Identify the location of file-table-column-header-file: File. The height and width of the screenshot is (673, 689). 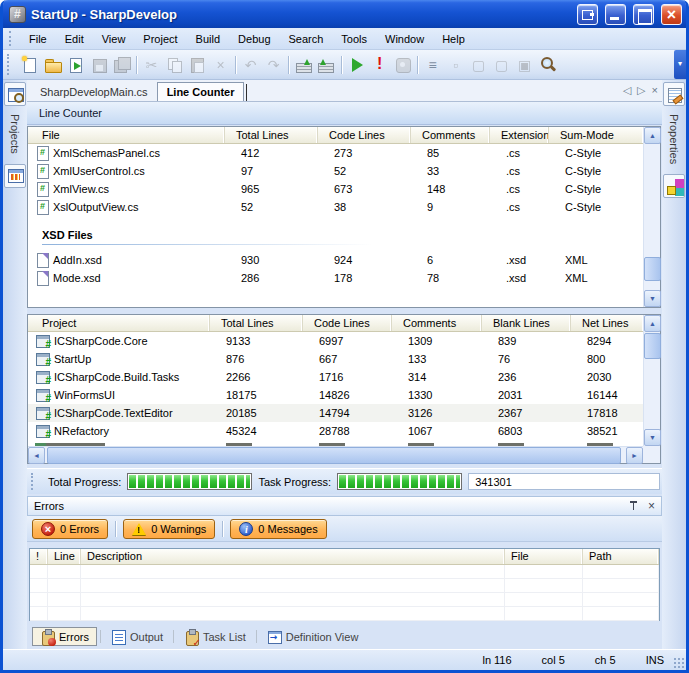
(126, 135).